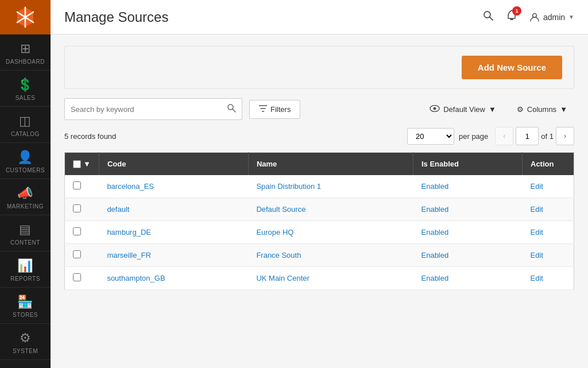 The width and height of the screenshot is (588, 368). What do you see at coordinates (25, 121) in the screenshot?
I see `catalog-icon: ◫` at bounding box center [25, 121].